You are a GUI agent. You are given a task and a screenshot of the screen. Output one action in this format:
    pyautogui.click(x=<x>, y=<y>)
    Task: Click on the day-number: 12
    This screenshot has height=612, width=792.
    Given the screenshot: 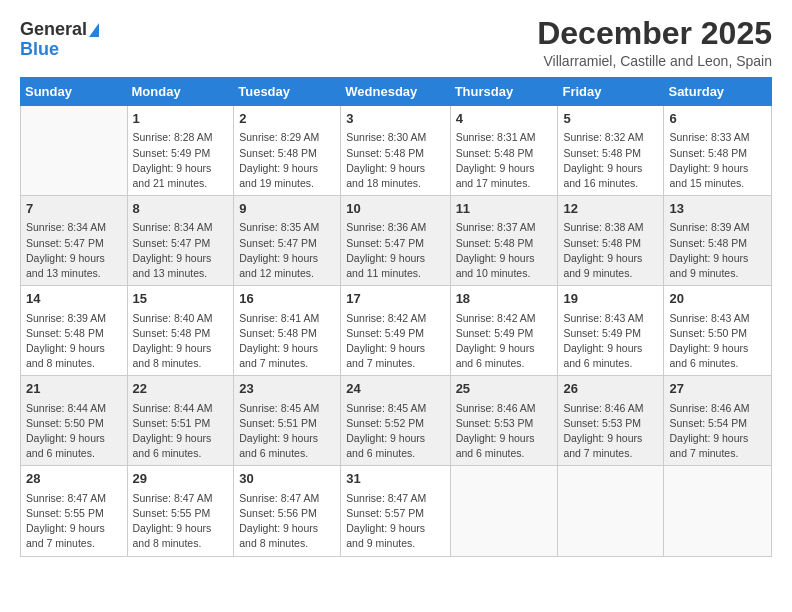 What is the action you would take?
    pyautogui.click(x=610, y=209)
    